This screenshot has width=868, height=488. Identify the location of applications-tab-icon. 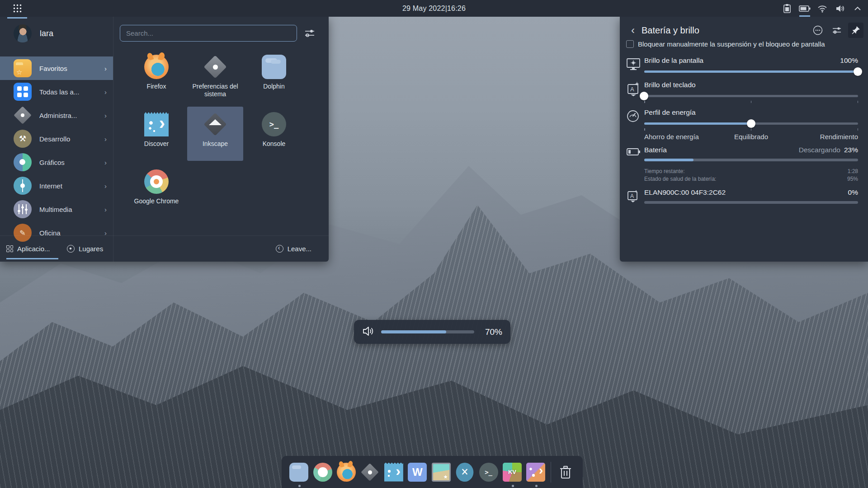
(10, 249).